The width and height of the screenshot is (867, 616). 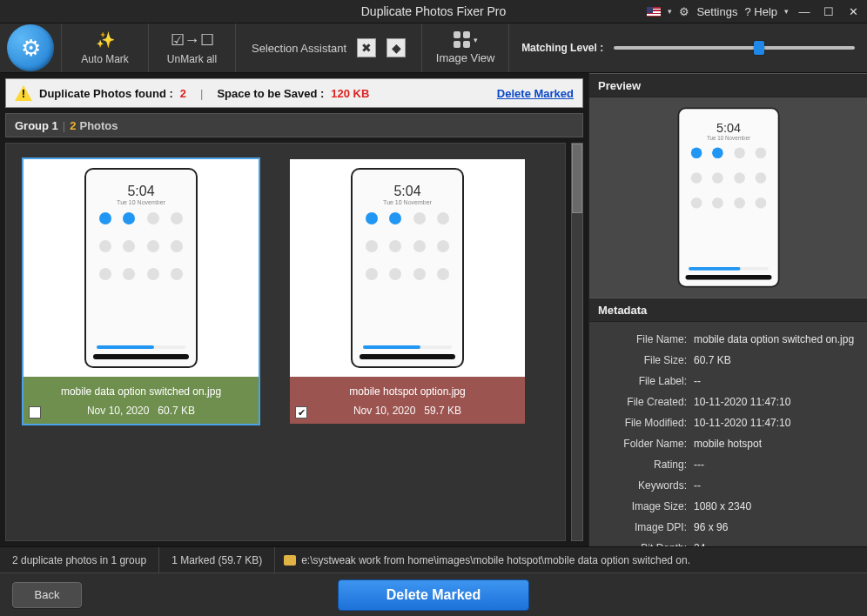 I want to click on matching-level-label: Matching Level :, so click(x=562, y=48).